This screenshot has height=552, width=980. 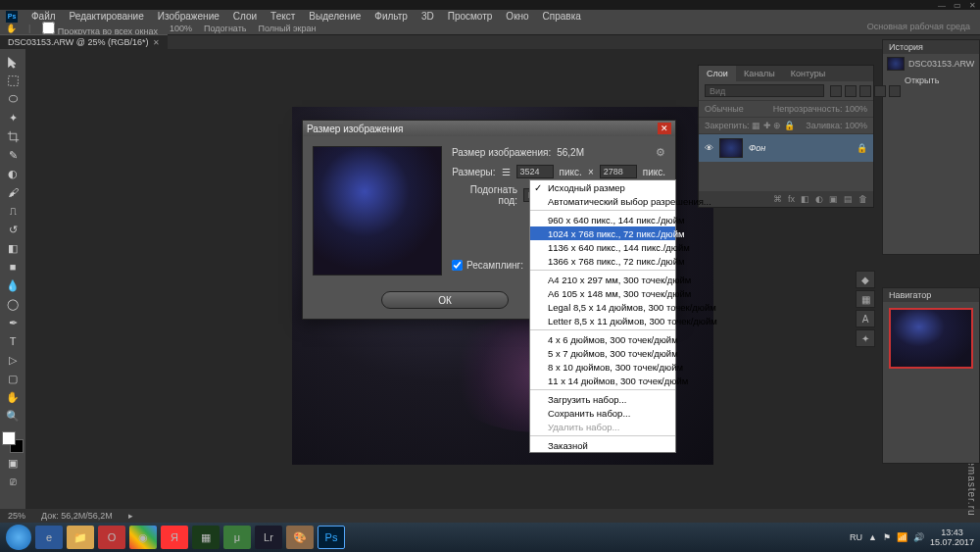 I want to click on lock-icons: ▦ ✚ ⊕ 🔒, so click(x=773, y=125).